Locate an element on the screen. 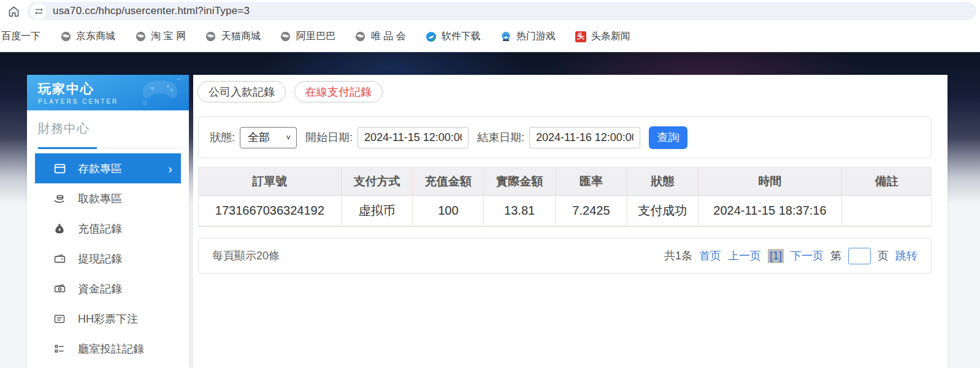 The image size is (980, 368). bookmark-label: 京东商城 is located at coordinates (96, 37).